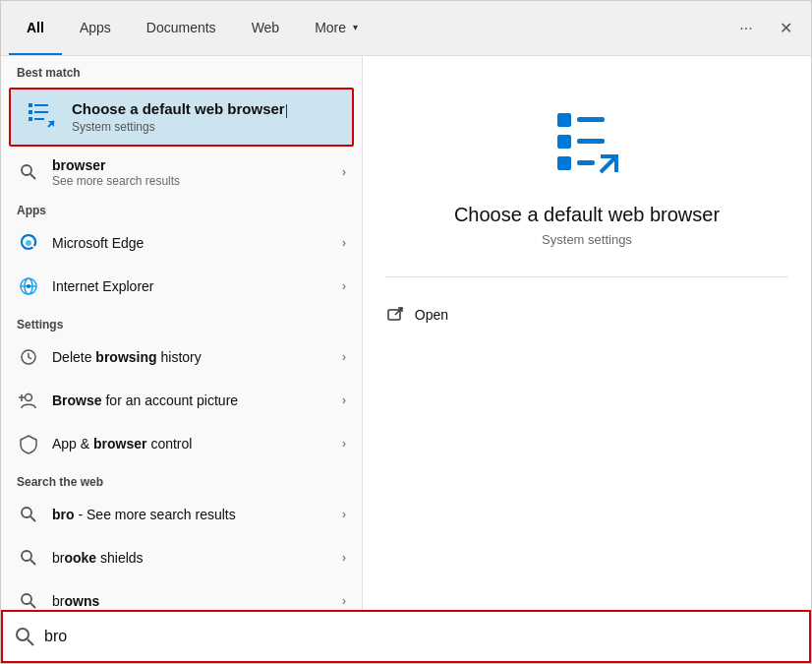  I want to click on browser-search-item: browser See more search results ›, so click(181, 172).